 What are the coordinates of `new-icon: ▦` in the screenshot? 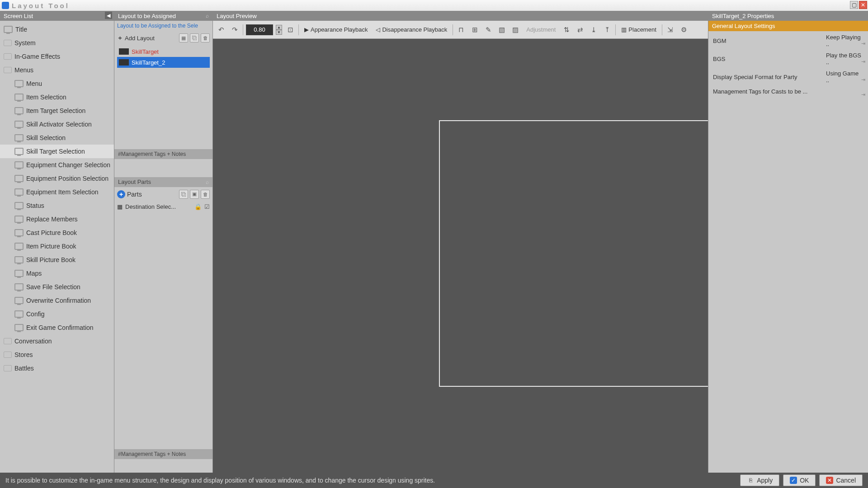 It's located at (184, 38).